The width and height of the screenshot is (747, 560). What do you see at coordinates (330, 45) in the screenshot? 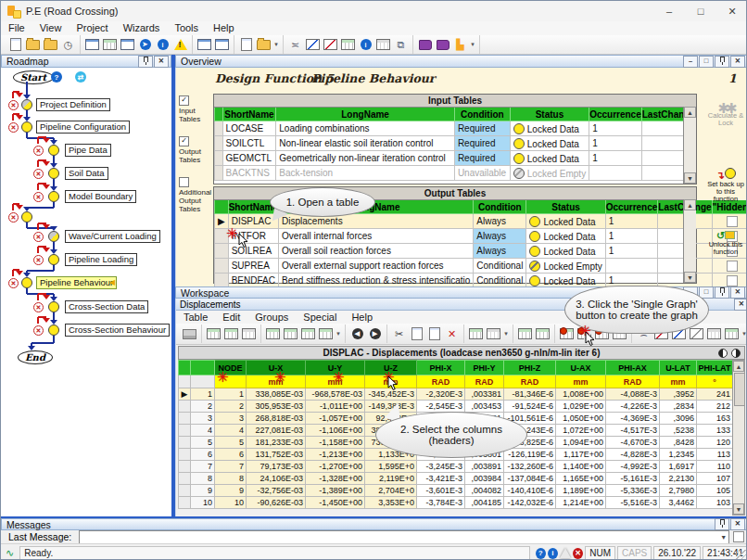
I see `graph-sheet-icon` at bounding box center [330, 45].